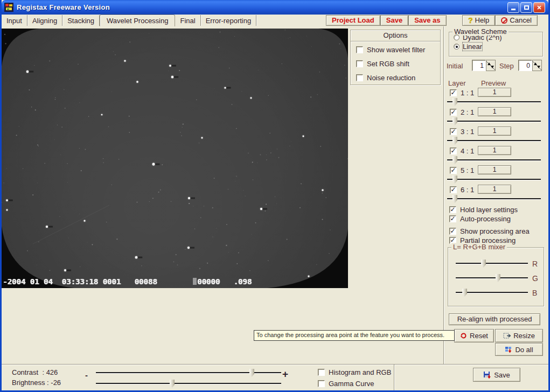 This screenshot has width=550, height=392. Describe the element at coordinates (492, 278) in the screenshot. I see `mixer-slider-g` at that location.